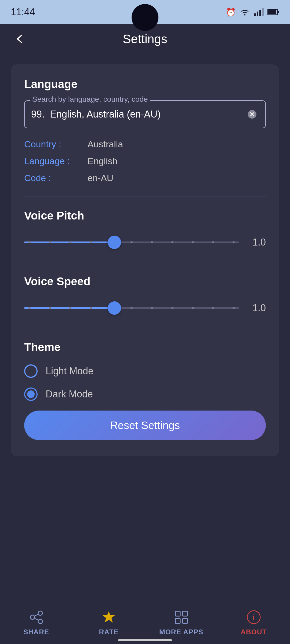 The width and height of the screenshot is (290, 644). Describe the element at coordinates (181, 632) in the screenshot. I see `more-apps-label: MORE APPS` at that location.